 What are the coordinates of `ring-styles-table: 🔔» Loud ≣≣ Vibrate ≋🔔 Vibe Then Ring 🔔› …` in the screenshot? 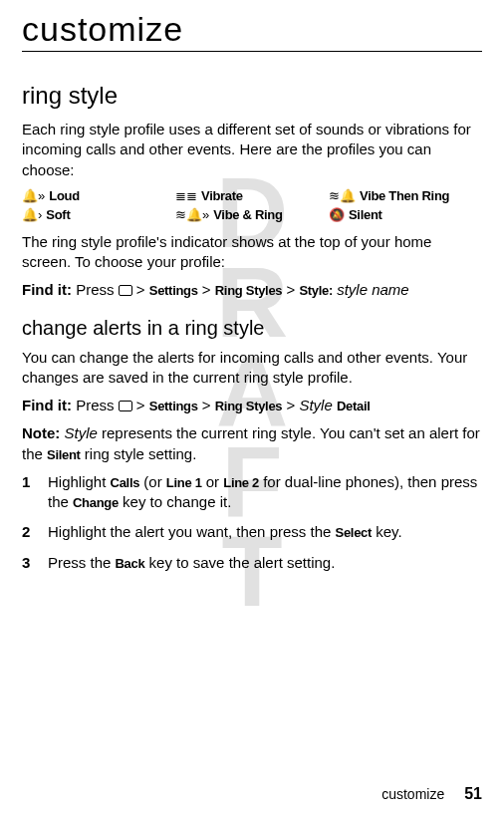 It's located at (252, 205).